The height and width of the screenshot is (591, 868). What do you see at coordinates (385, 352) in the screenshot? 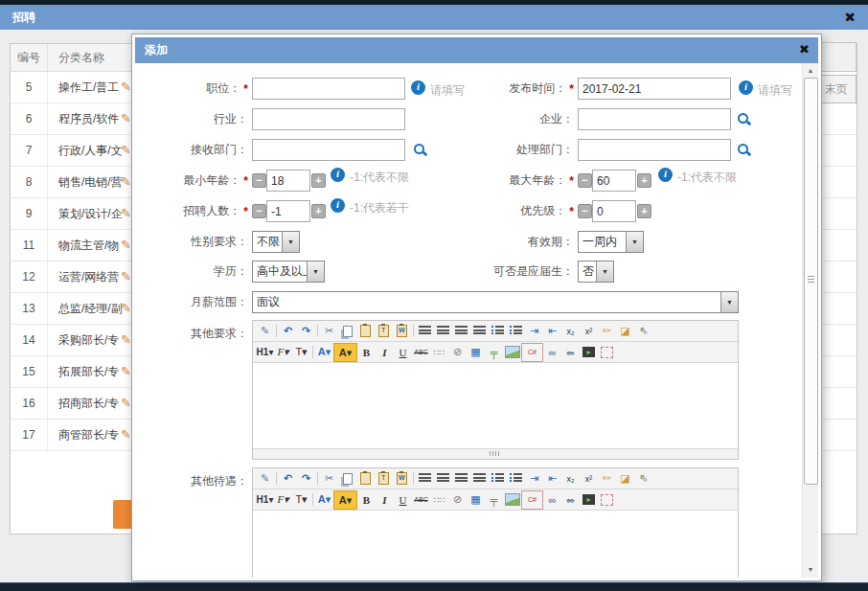
I see `italic-icon: I` at bounding box center [385, 352].